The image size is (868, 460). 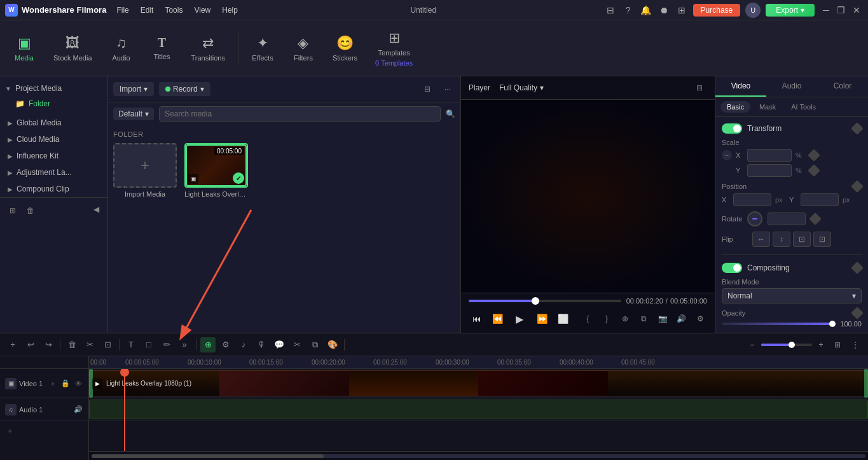 I want to click on menu-tools: Tools, so click(x=174, y=10).